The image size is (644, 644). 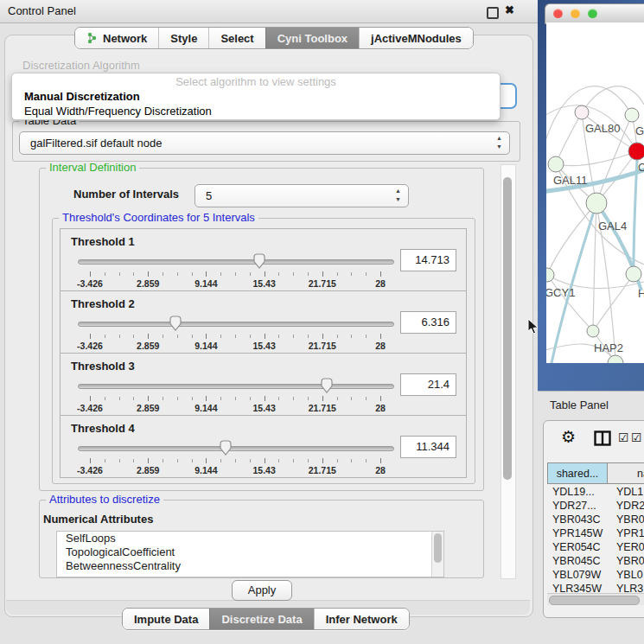 What do you see at coordinates (577, 533) in the screenshot?
I see `table-cell: YPR145W` at bounding box center [577, 533].